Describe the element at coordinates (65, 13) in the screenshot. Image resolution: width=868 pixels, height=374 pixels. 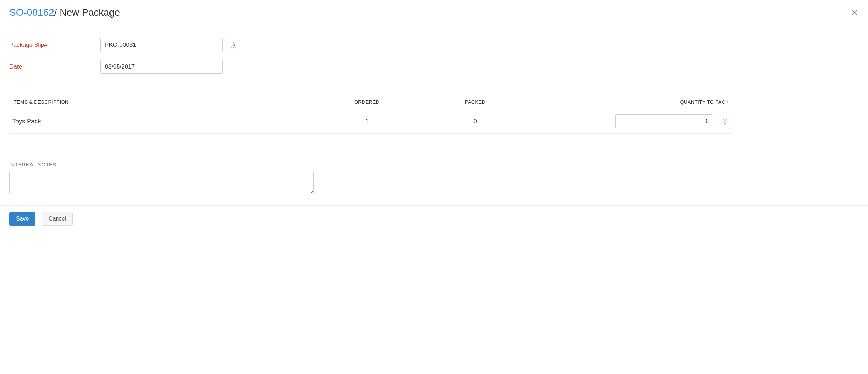
I see `page-title: SO-00162/ New Package` at that location.